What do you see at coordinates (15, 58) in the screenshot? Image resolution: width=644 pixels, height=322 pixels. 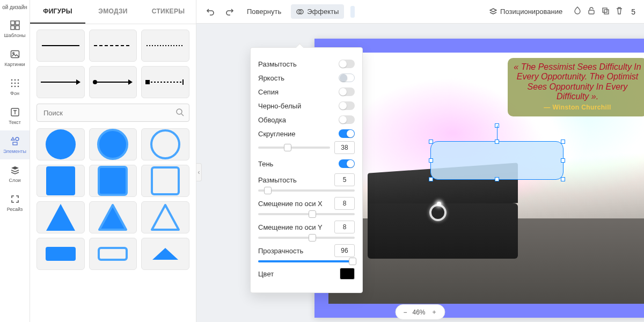 I see `rail-images: Картинки` at bounding box center [15, 58].